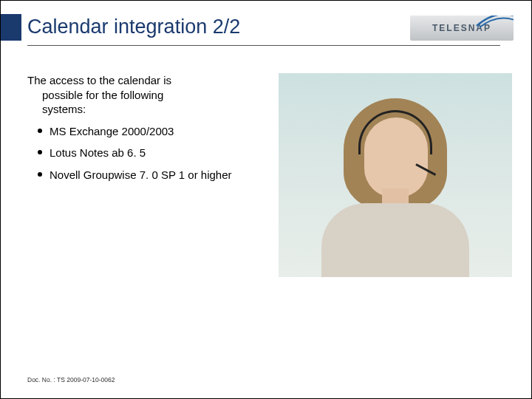  What do you see at coordinates (138, 132) in the screenshot?
I see `content-block: The access to the calendar is possible f…` at bounding box center [138, 132].